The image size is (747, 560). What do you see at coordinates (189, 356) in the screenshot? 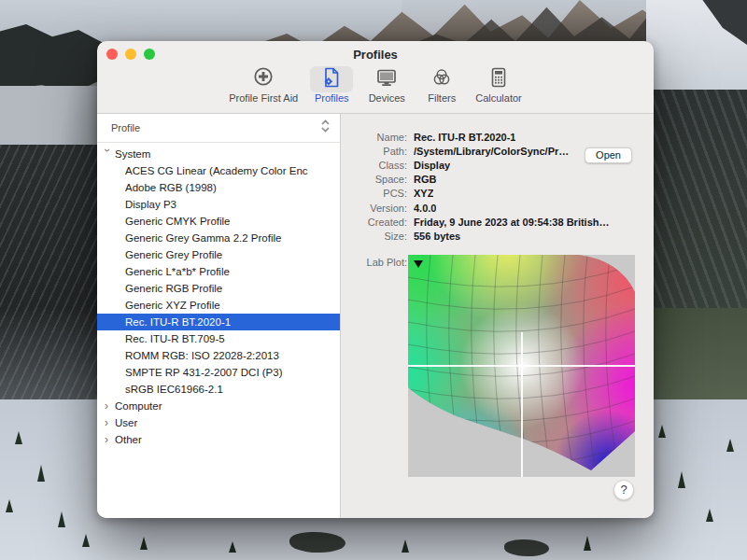
I see `tree-row-label: ROMM RGB: ISO 22028-2:2013` at bounding box center [189, 356].